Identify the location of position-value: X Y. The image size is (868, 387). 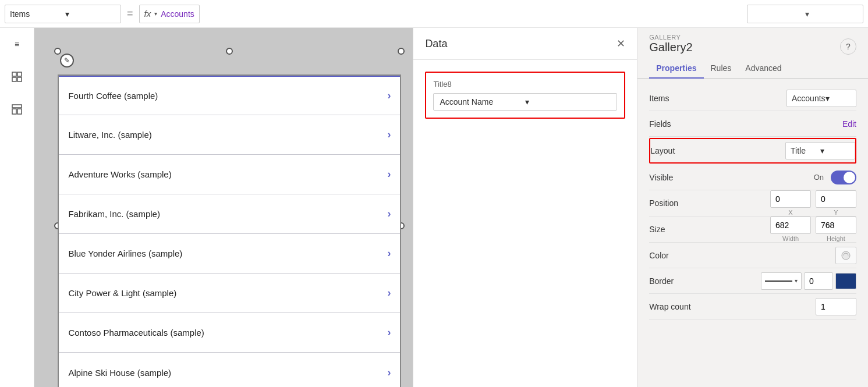
(784, 203).